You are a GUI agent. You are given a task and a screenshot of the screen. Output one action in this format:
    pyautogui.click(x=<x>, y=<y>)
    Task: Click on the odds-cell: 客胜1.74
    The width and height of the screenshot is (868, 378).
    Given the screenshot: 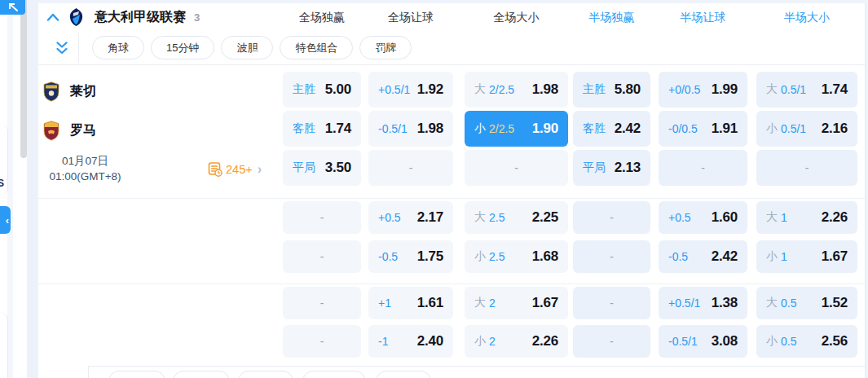 What is the action you would take?
    pyautogui.click(x=322, y=129)
    